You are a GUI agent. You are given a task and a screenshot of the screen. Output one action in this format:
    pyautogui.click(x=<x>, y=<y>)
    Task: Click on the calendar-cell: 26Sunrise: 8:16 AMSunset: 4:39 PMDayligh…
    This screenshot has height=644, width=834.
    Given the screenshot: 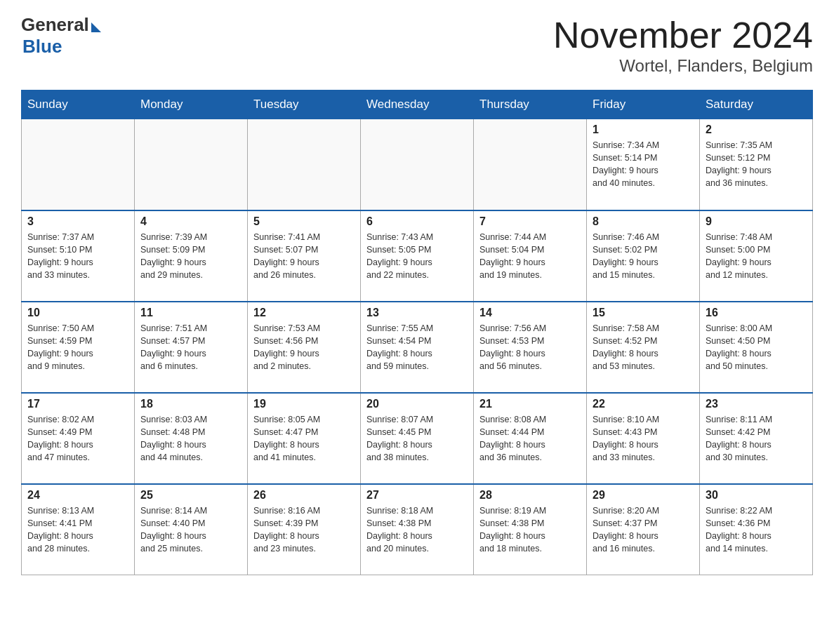 What is the action you would take?
    pyautogui.click(x=305, y=530)
    